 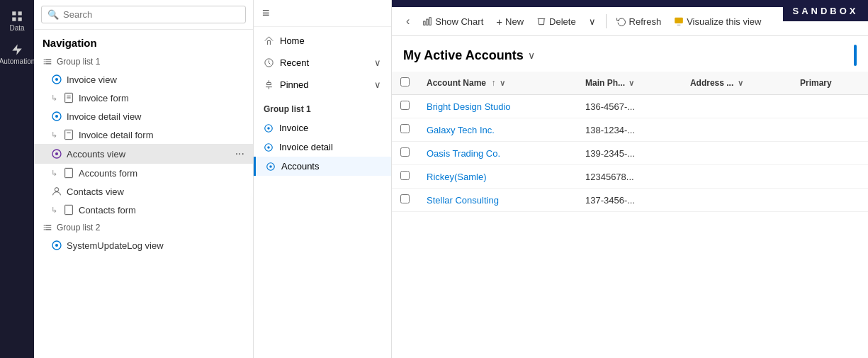 What do you see at coordinates (322, 147) in the screenshot?
I see `nav-invoice-detail: Invoice detail` at bounding box center [322, 147].